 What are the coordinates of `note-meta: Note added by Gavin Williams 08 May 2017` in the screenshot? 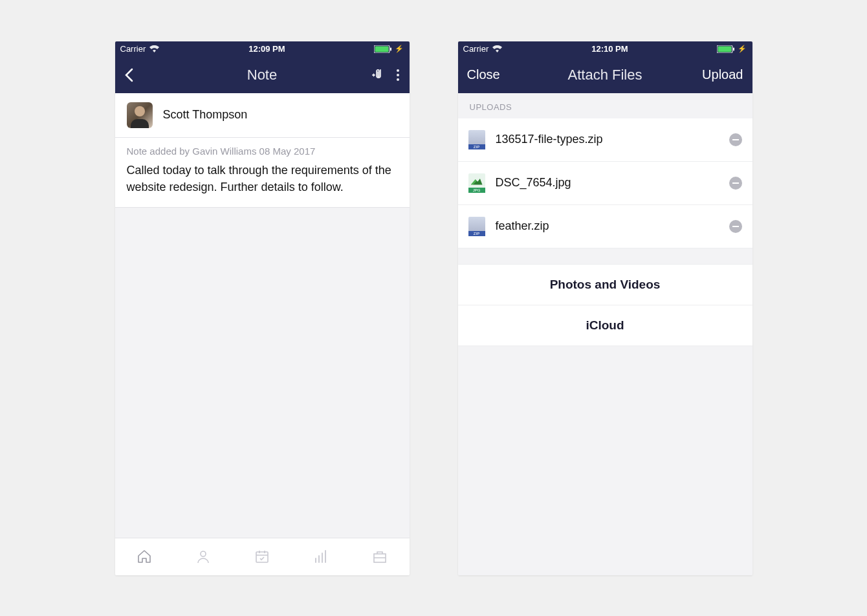 It's located at (263, 151).